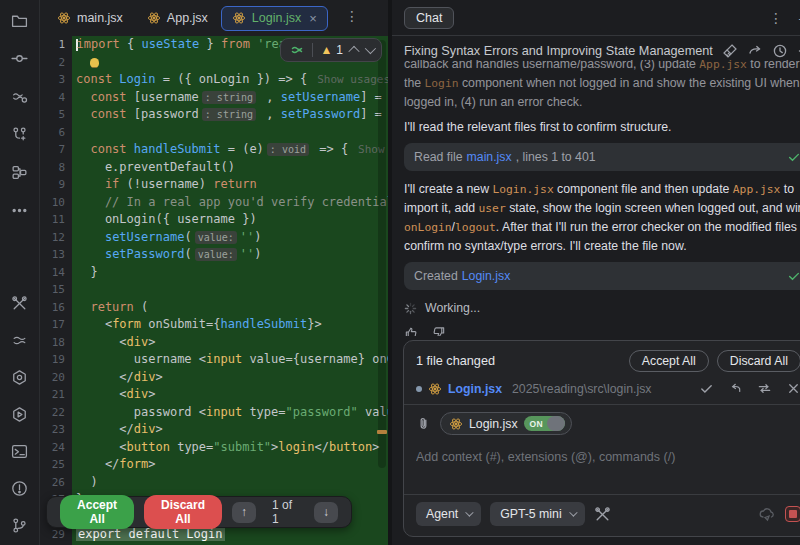 Image resolution: width=800 pixels, height=545 pixels. I want to click on context-file-name: Login.jsx, so click(494, 424).